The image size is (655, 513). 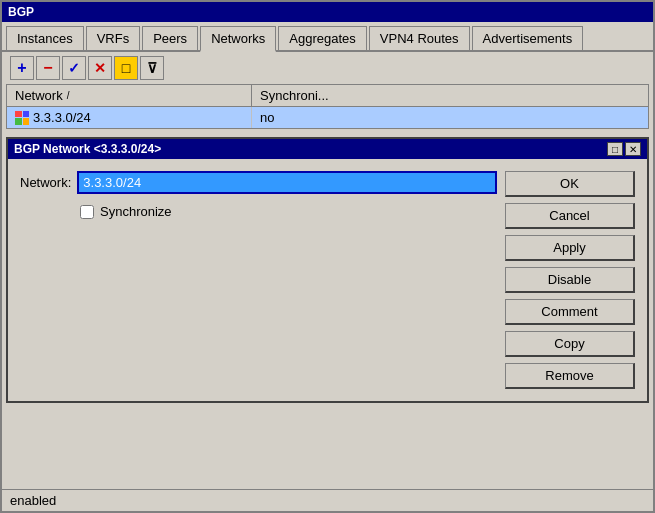 What do you see at coordinates (46, 182) in the screenshot?
I see `network-field-label: Network:` at bounding box center [46, 182].